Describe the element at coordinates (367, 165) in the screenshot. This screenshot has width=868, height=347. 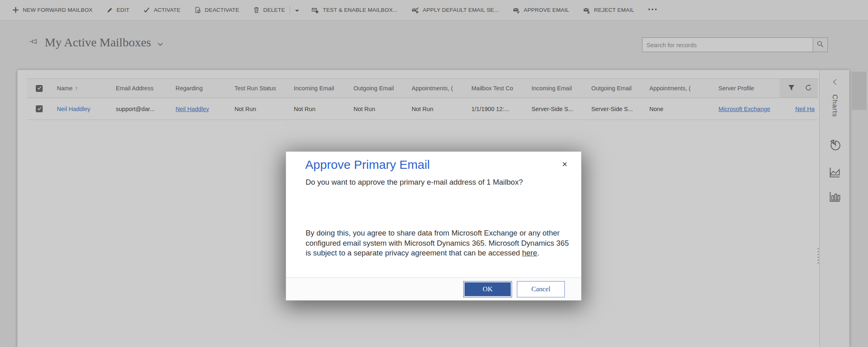
I see `dialog-title: Approve Primary Email` at that location.